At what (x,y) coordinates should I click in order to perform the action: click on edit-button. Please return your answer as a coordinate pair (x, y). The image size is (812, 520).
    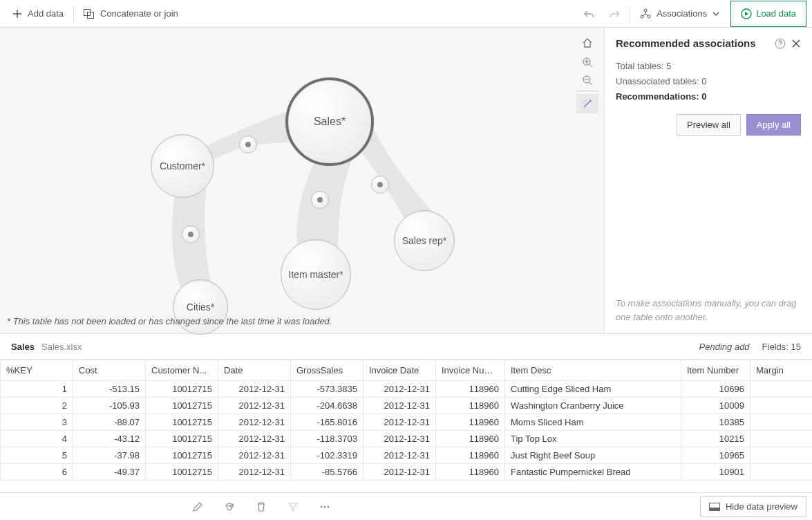
    Looking at the image, I should click on (198, 507).